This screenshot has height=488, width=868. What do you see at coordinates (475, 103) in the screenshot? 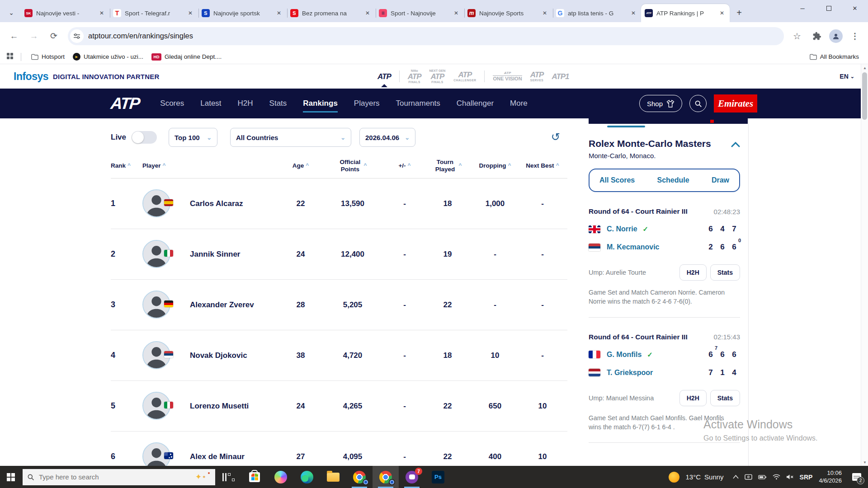
I see `nav-challenger: Challenger` at bounding box center [475, 103].